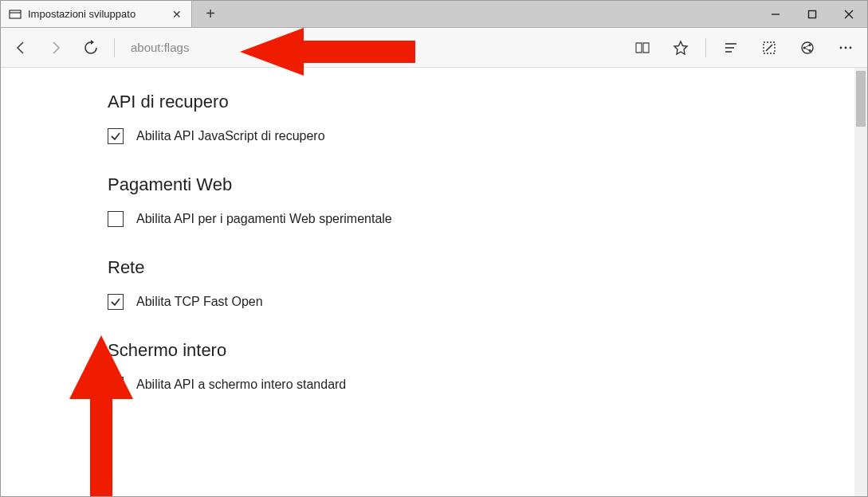 Image resolution: width=868 pixels, height=497 pixels. What do you see at coordinates (861, 282) in the screenshot?
I see `scrollbar` at bounding box center [861, 282].